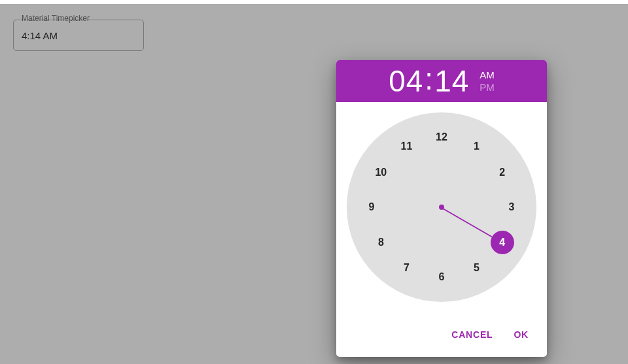 The image size is (628, 364). Describe the element at coordinates (407, 146) in the screenshot. I see `clock-hour-11: 11` at that location.